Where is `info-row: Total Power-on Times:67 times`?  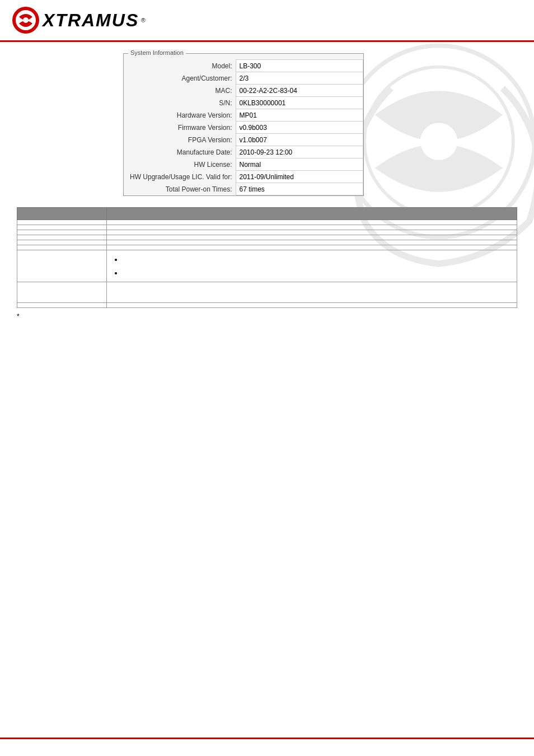 info-row: Total Power-on Times:67 times is located at coordinates (243, 189).